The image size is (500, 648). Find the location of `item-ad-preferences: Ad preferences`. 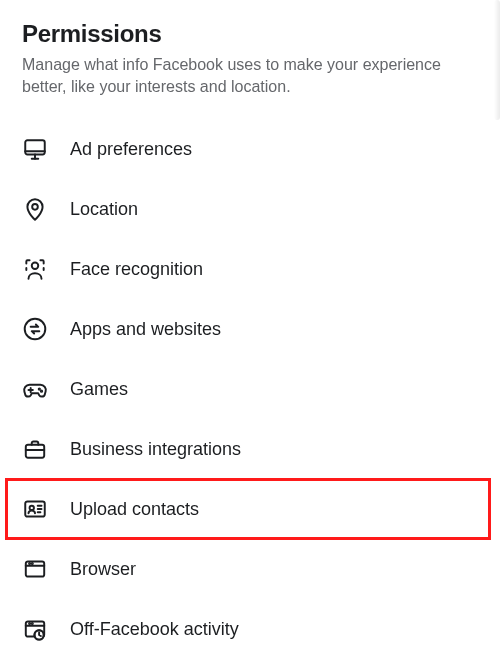

item-ad-preferences: Ad preferences is located at coordinates (250, 149).